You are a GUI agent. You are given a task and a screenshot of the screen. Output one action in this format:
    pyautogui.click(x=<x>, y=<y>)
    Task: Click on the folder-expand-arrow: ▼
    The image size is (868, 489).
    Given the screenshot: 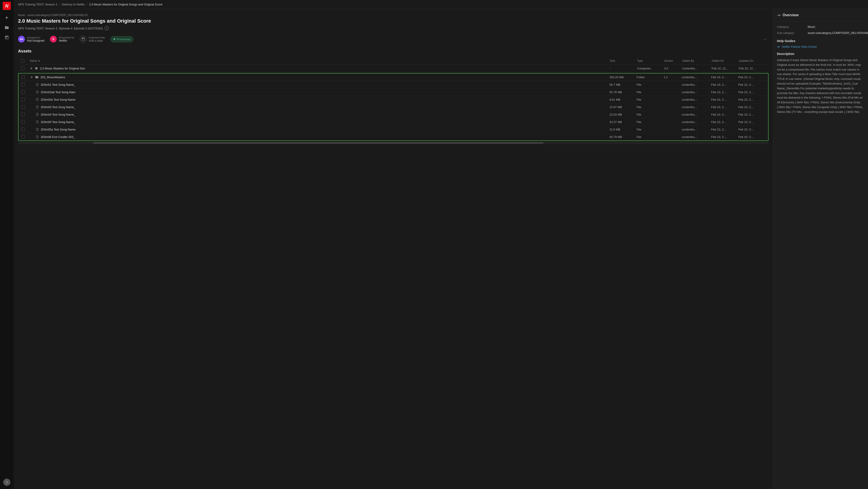 What is the action you would take?
    pyautogui.click(x=32, y=77)
    